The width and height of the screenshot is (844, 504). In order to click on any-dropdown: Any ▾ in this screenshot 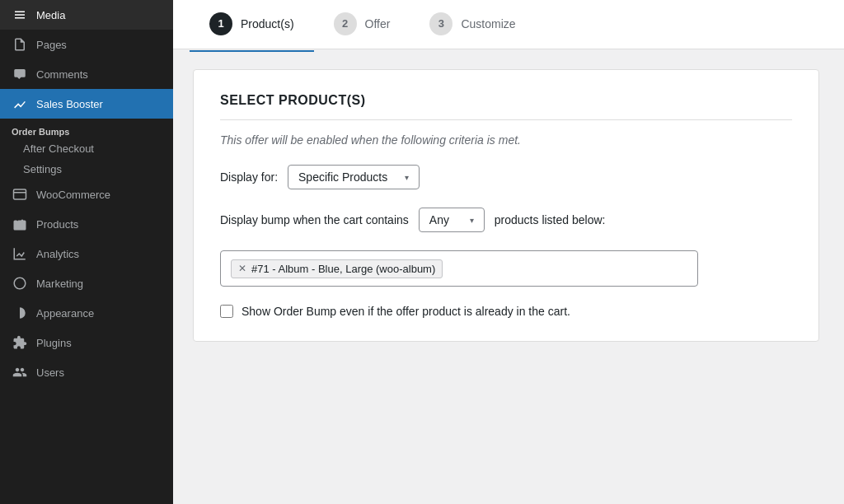, I will do `click(452, 220)`.